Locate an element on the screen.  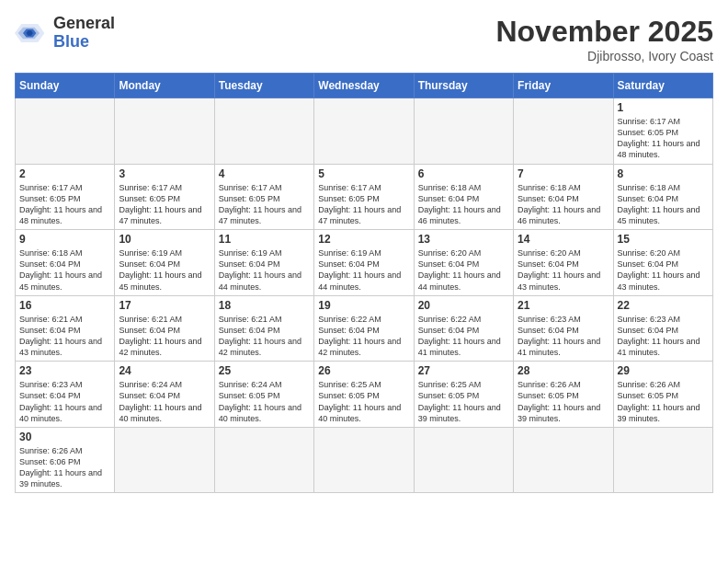
calendar-cell: 8Sunrise: 6:18 AMSunset: 6:04 PMDaylight… is located at coordinates (663, 197).